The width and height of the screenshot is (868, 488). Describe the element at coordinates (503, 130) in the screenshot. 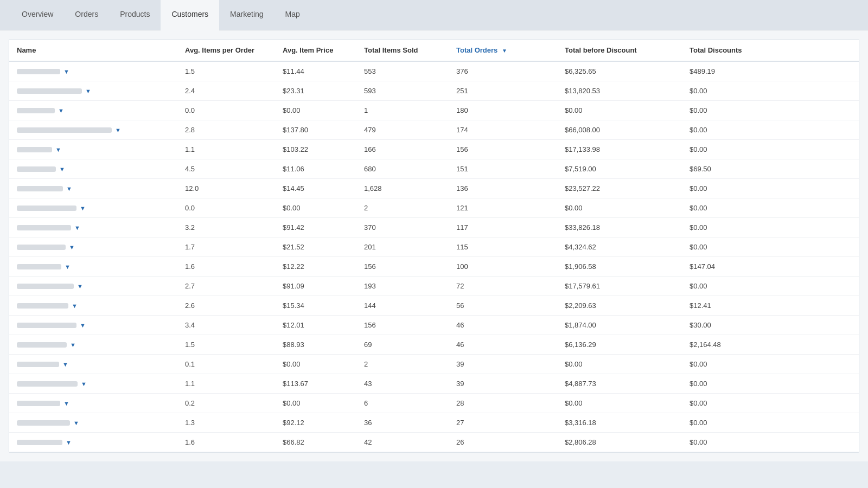

I see `total-orders-cell: 174` at that location.